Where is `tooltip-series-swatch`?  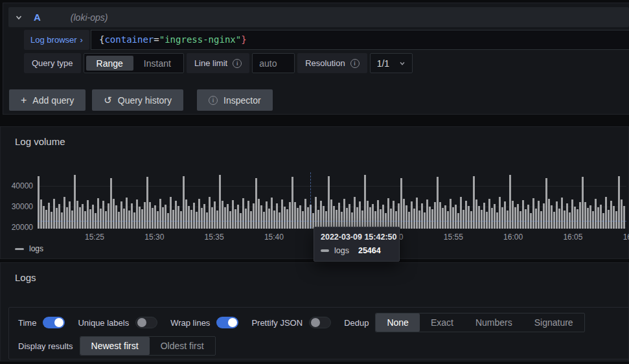
tooltip-series-swatch is located at coordinates (325, 251).